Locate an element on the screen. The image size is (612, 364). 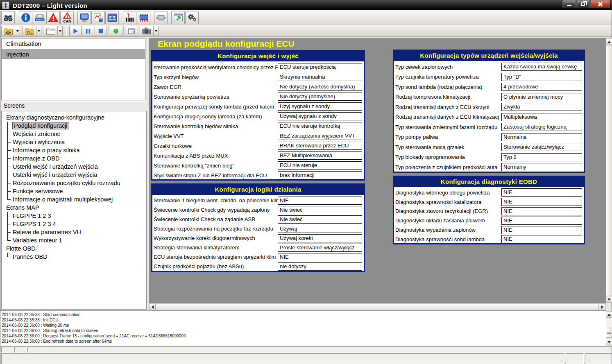
tree-item: Informacje o pracy silnika is located at coordinates (74, 150).